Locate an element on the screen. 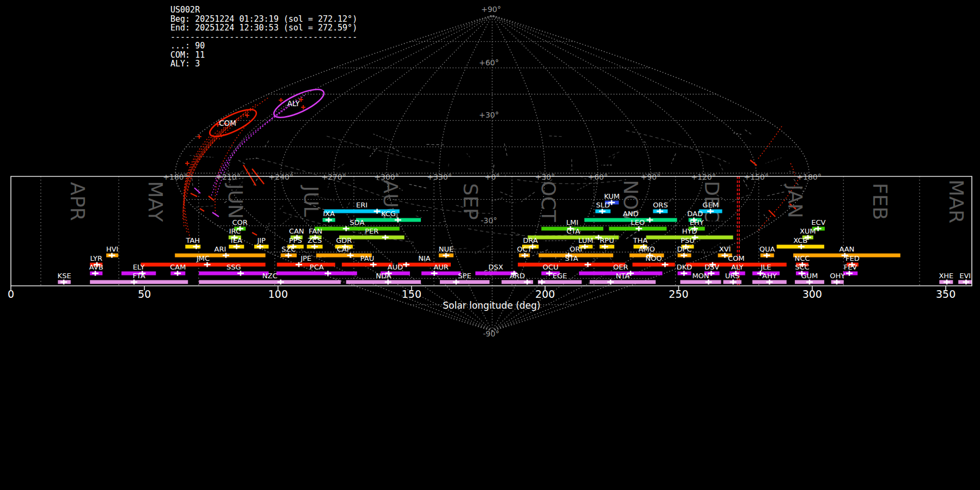 The height and width of the screenshot is (490, 980). month-label-OCT: OCT is located at coordinates (549, 201).